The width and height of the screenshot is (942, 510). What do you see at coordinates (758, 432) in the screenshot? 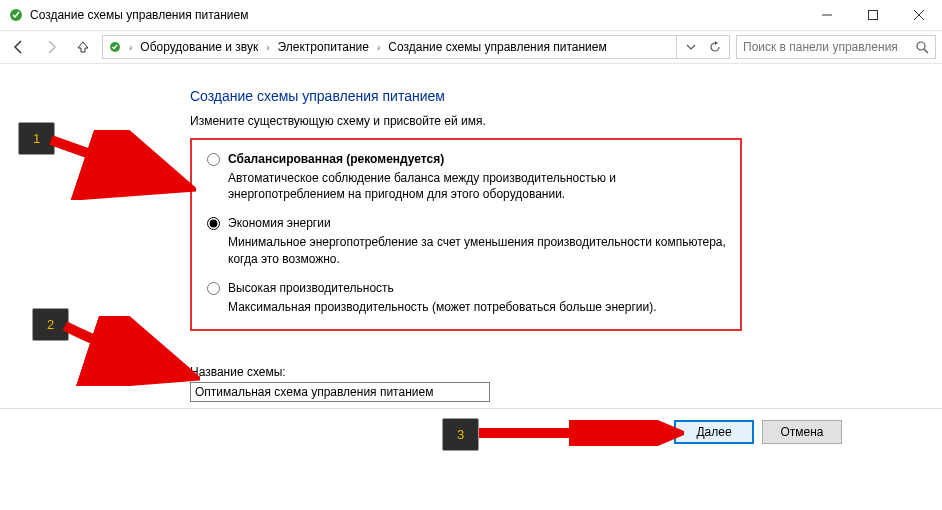
I see `footer-buttons: Далее Отмена` at bounding box center [758, 432].